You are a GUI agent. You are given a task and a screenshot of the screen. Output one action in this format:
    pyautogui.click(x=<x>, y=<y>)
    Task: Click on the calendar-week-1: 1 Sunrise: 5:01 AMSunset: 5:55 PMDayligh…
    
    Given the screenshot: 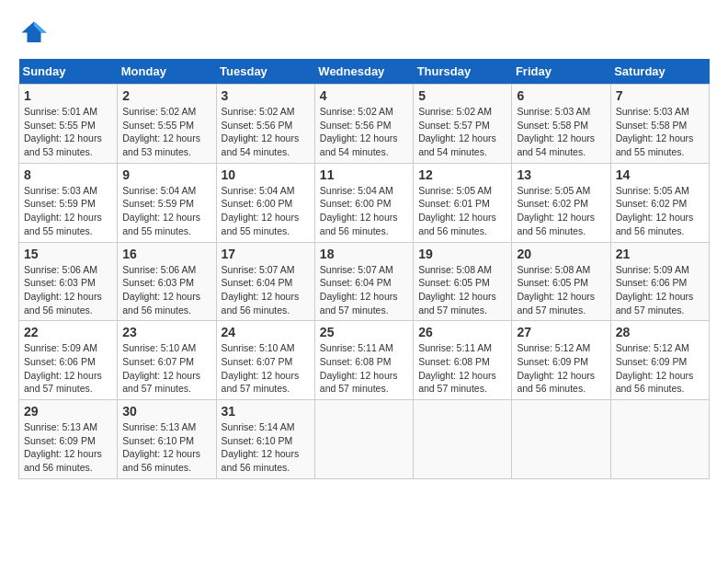 What is the action you would take?
    pyautogui.click(x=364, y=124)
    